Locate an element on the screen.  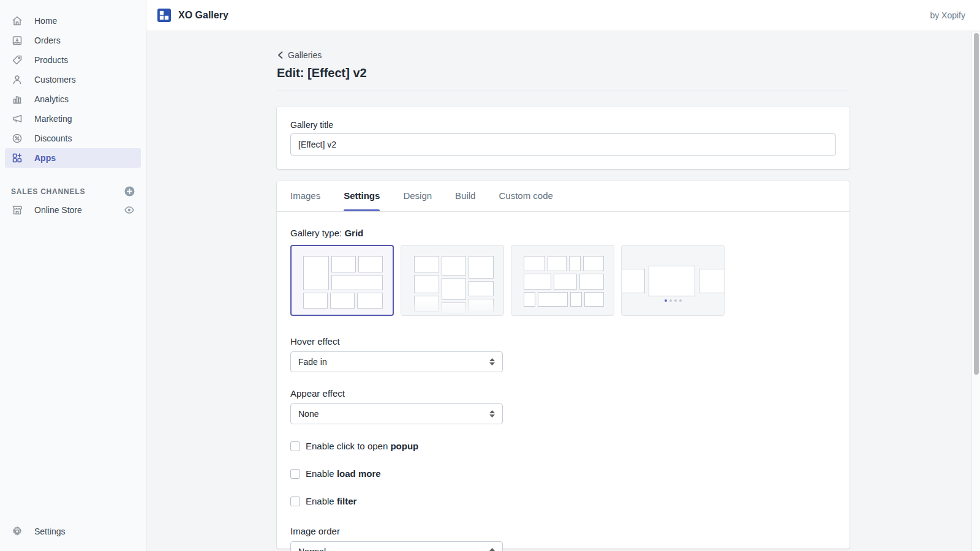
sidebar-item-products: Products is located at coordinates (73, 60).